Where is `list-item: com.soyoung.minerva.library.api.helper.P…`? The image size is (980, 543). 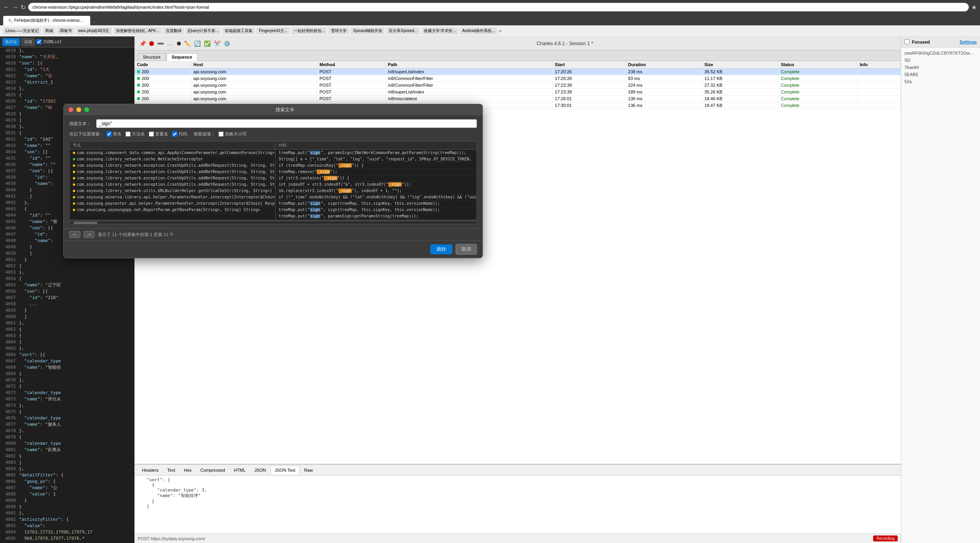 list-item: com.soyoung.minerva.library.api.helper.P… is located at coordinates (173, 197).